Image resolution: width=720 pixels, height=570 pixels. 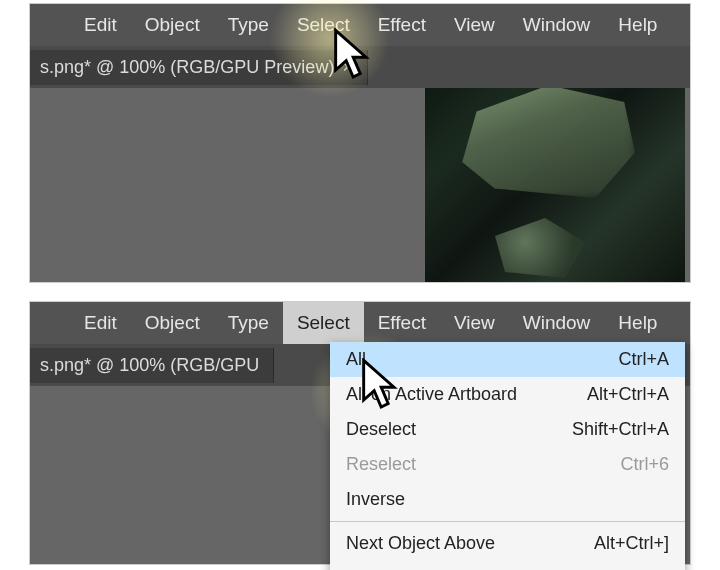 I want to click on menu-item-shortcut: Ctrl+A, so click(x=644, y=360).